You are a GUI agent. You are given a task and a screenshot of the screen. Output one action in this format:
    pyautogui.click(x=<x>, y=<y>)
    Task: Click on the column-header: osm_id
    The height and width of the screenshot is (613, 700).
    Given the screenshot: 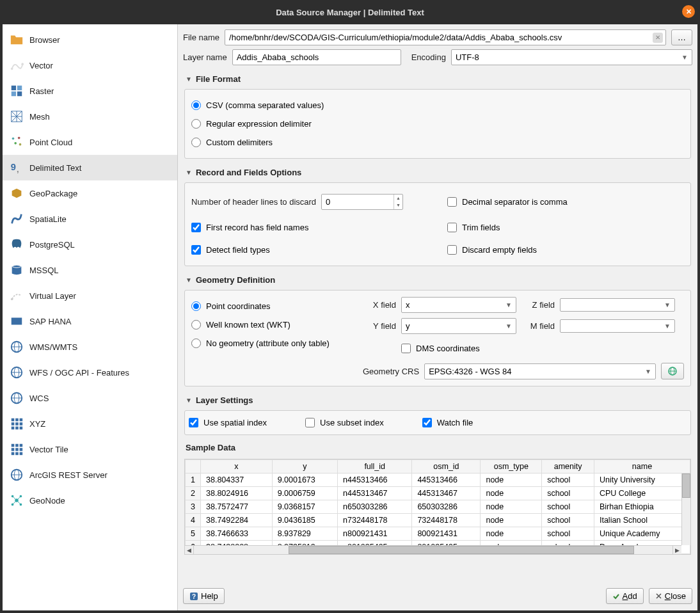 What is the action you would take?
    pyautogui.click(x=447, y=467)
    